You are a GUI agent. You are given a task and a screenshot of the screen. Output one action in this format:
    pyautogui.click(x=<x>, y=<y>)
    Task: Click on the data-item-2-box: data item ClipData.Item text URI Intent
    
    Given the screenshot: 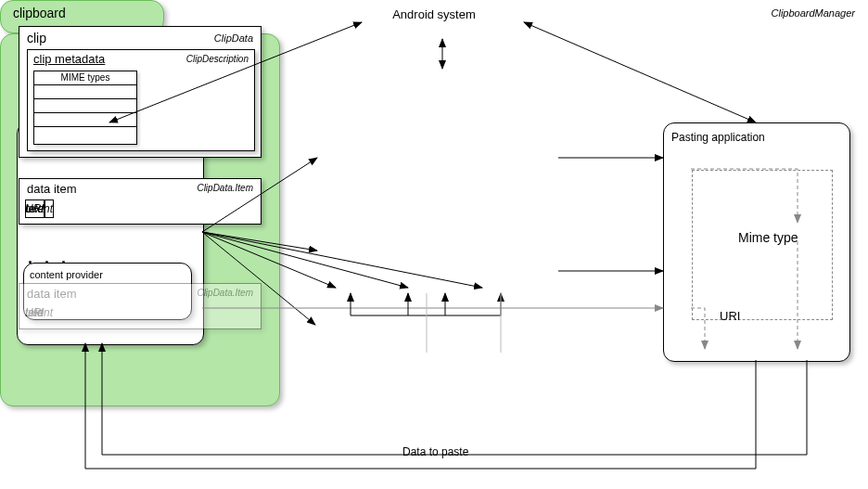 What is the action you would take?
    pyautogui.click(x=140, y=306)
    